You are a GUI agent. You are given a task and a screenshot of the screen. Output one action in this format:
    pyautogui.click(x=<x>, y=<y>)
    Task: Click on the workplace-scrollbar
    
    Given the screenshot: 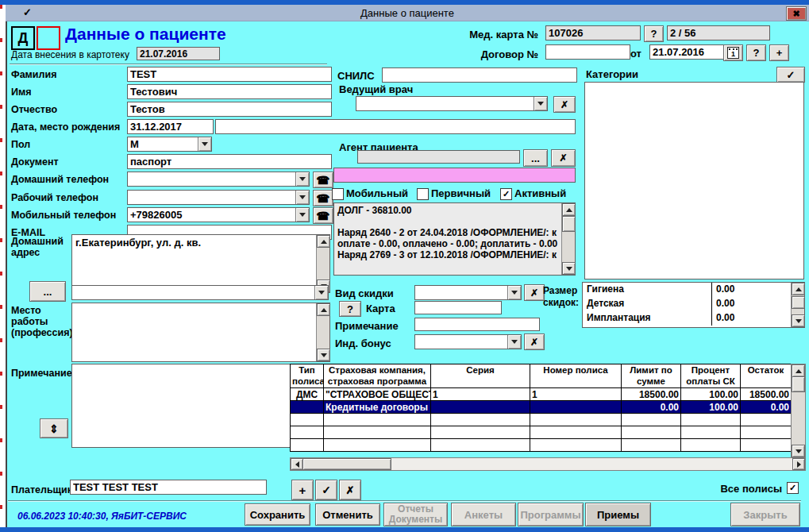 What is the action you would take?
    pyautogui.click(x=322, y=332)
    